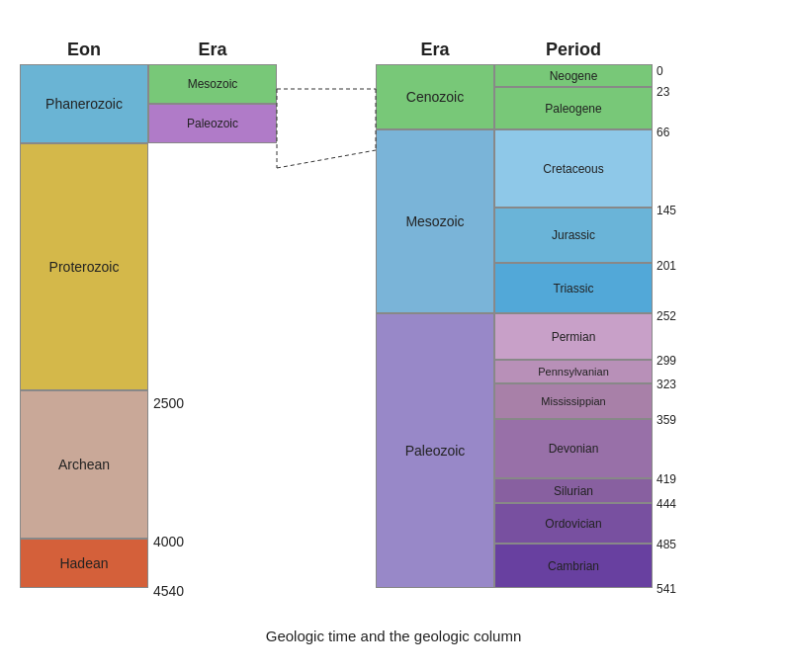 This screenshot has width=787, height=672. I want to click on period-ordovician: Ordovician, so click(573, 524).